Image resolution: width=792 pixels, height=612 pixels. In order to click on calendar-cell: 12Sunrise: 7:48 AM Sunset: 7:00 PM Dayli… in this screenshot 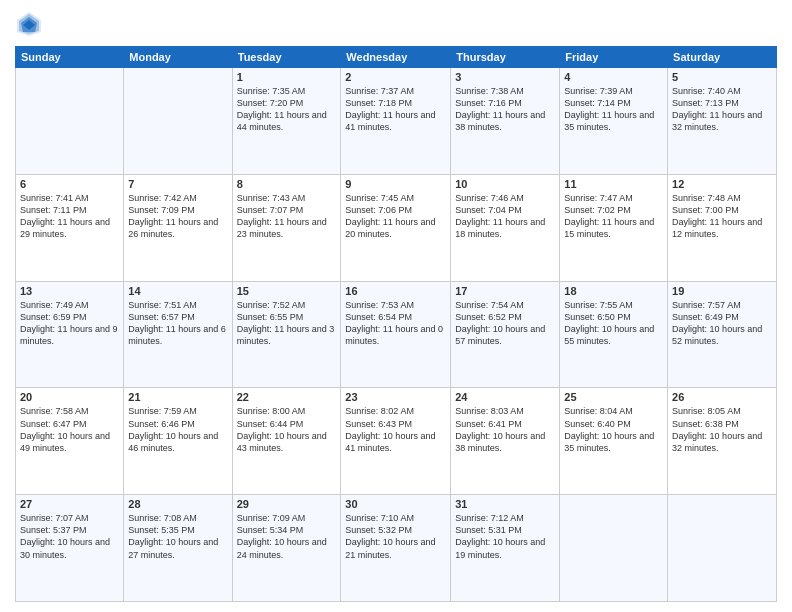, I will do `click(722, 228)`.